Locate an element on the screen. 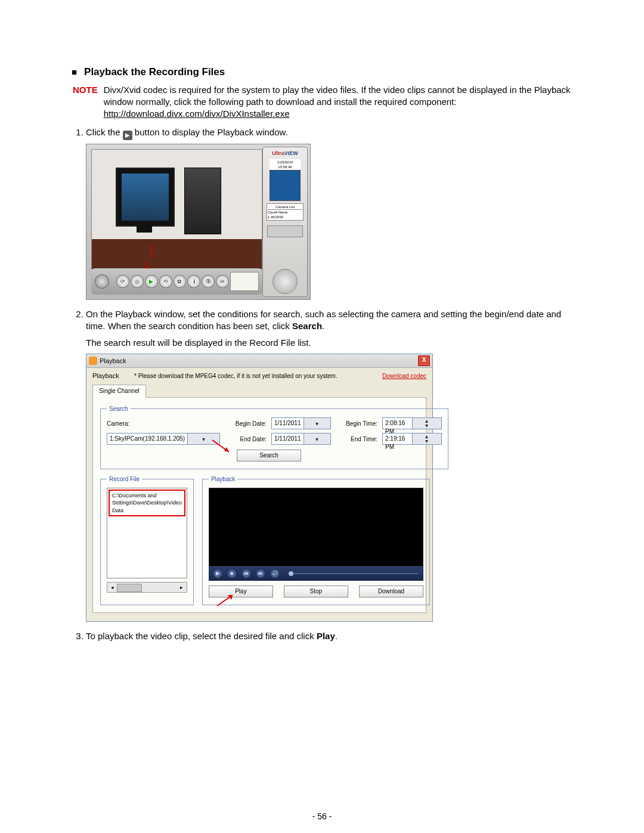  search-button: Search is located at coordinates (269, 456).